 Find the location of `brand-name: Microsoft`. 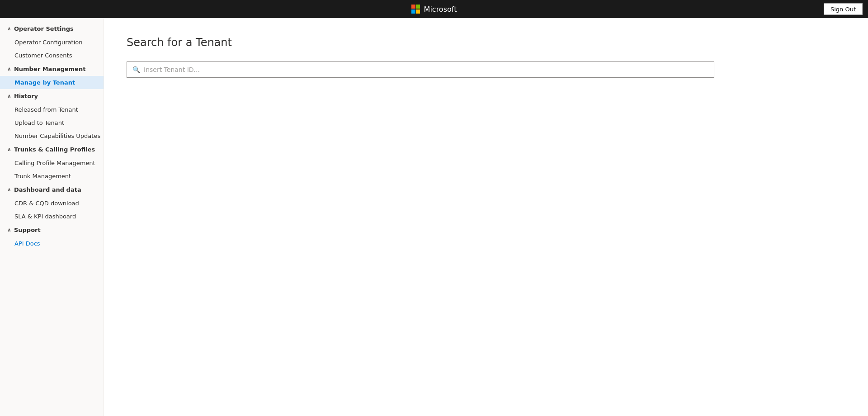

brand-name: Microsoft is located at coordinates (440, 9).